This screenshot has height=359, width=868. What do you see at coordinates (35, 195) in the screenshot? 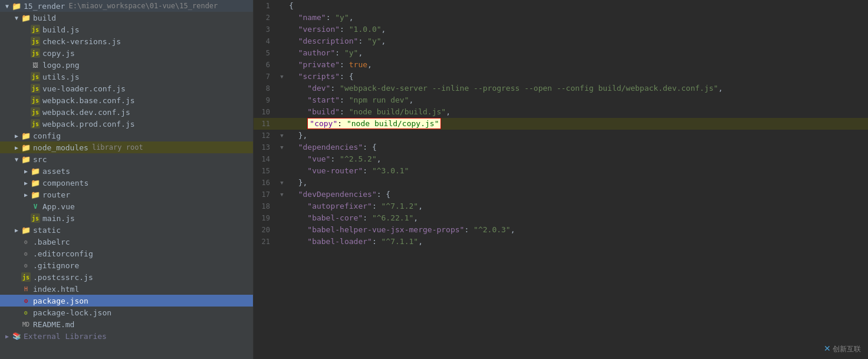
I see `router-folder-icon: 📁` at bounding box center [35, 195].